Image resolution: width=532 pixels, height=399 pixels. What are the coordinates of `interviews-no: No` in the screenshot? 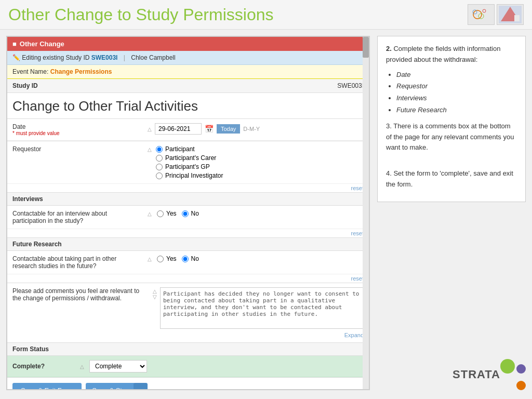 It's located at (190, 214).